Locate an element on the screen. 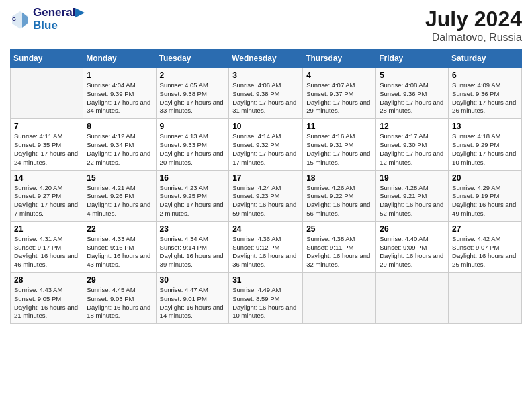  logo: G General▶ Blue is located at coordinates (47, 19).